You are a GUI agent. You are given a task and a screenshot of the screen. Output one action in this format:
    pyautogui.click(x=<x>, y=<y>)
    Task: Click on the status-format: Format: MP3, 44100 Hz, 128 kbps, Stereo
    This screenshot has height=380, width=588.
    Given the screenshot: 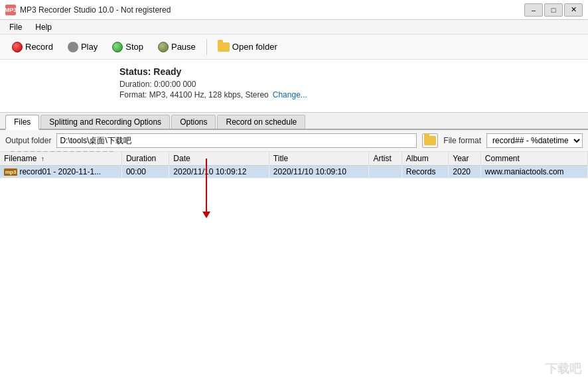 What is the action you would take?
    pyautogui.click(x=194, y=95)
    